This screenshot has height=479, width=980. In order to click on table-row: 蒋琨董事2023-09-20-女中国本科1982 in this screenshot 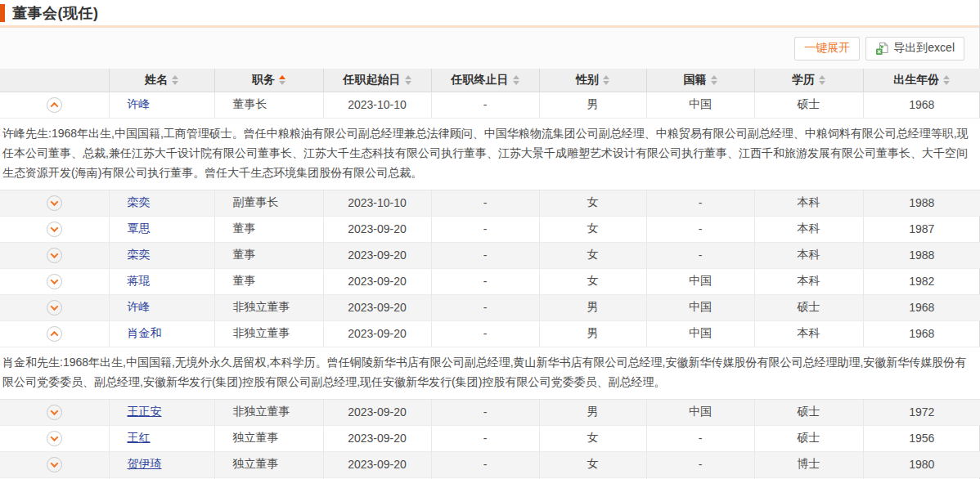, I will do `click(490, 281)`.